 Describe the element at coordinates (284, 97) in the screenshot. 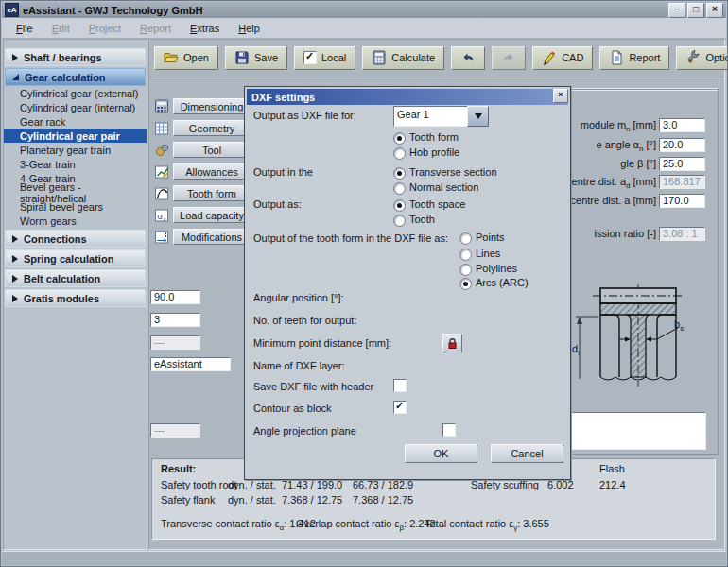

I see `dialog-title: DXF settings` at that location.